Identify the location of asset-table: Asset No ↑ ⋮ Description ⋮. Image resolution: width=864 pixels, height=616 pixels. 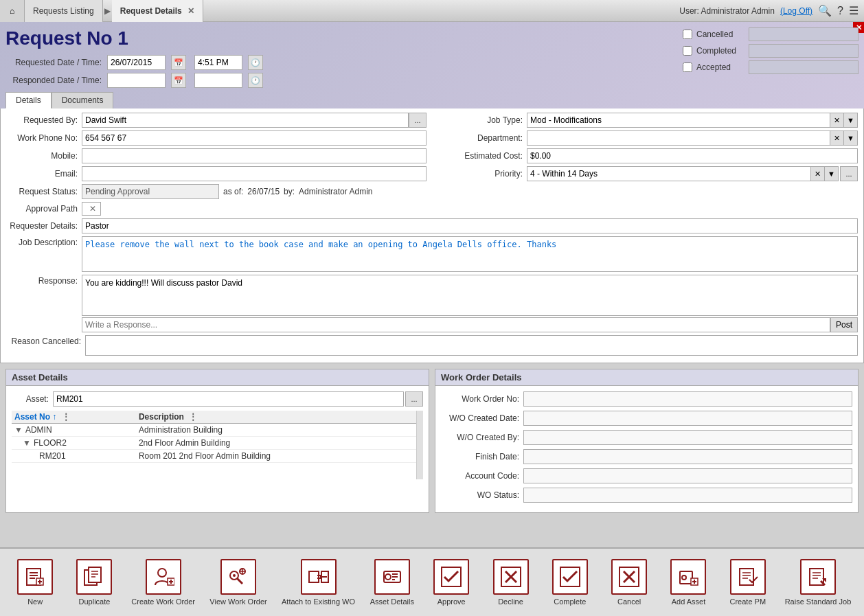
(214, 437).